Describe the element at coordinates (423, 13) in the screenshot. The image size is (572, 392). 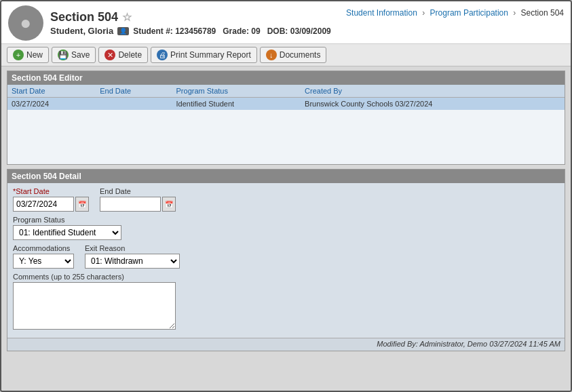
I see `breadcrumb-sep-1: ›` at that location.